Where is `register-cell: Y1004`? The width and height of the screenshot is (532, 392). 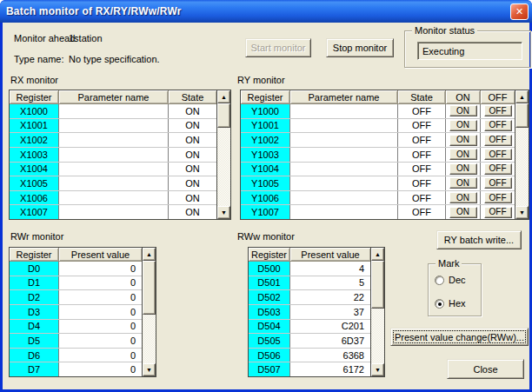 register-cell: Y1004 is located at coordinates (266, 169).